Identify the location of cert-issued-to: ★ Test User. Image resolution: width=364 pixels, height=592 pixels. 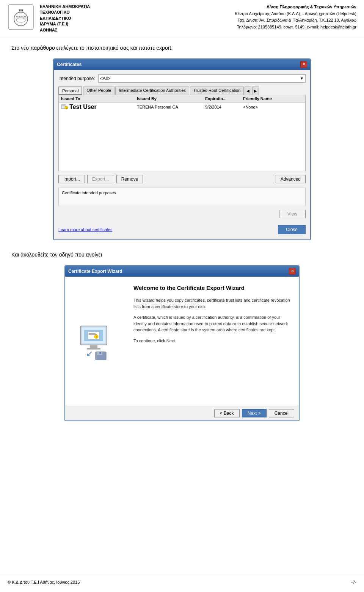
(99, 107).